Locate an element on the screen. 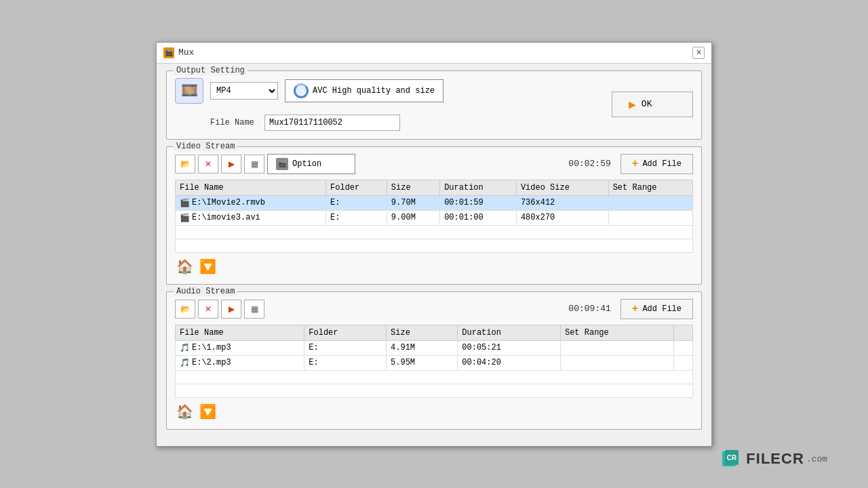 The image size is (868, 488). svg-text: CR is located at coordinates (732, 458).